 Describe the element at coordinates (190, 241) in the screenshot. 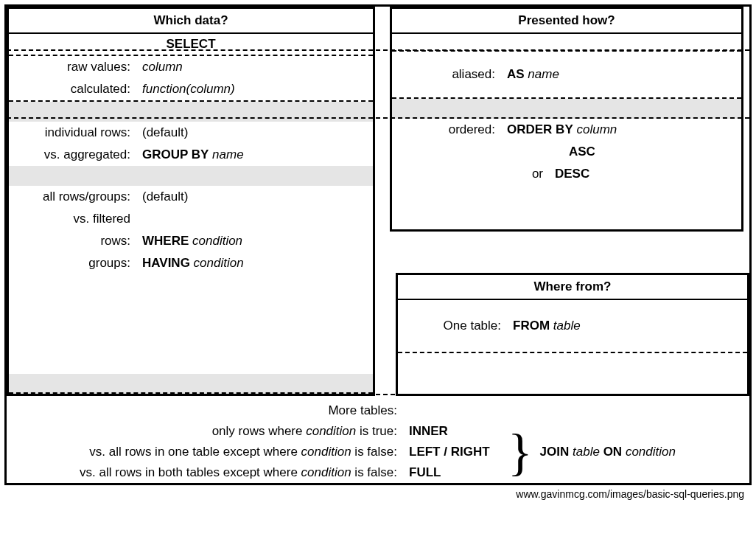

I see `where-value: WHERE condition` at that location.